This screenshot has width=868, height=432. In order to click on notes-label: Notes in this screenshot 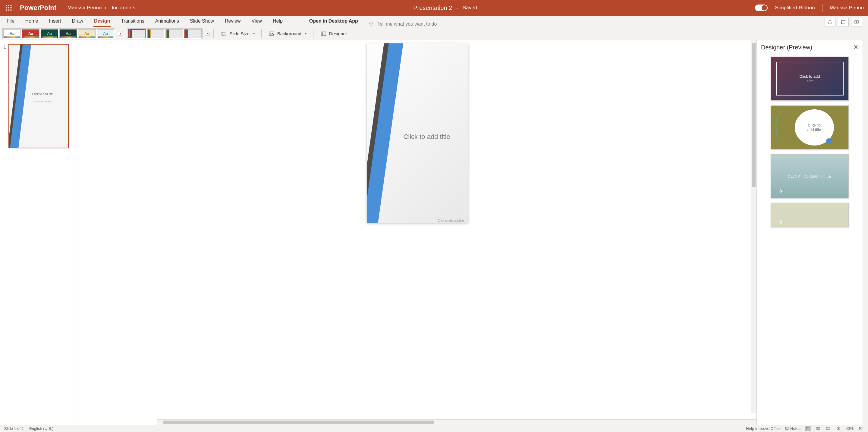, I will do `click(795, 428)`.